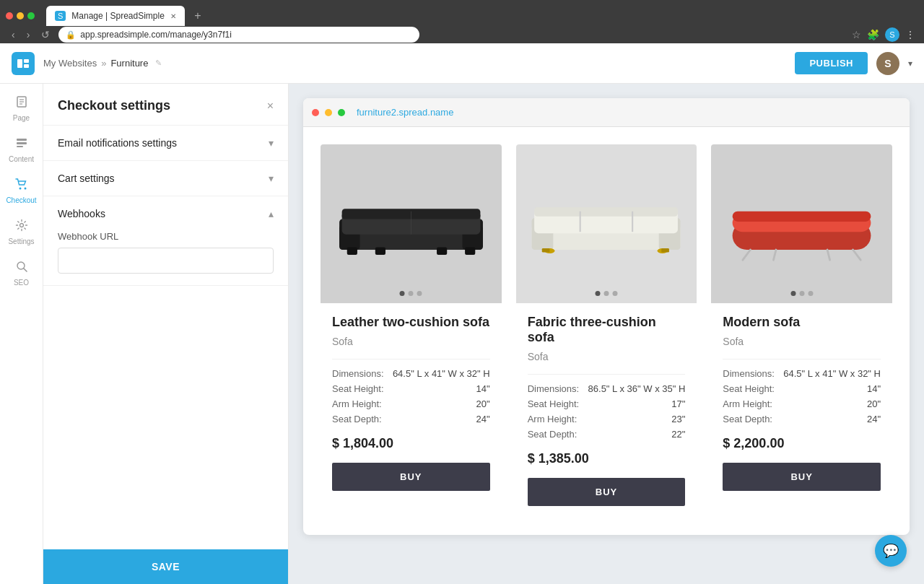  I want to click on spec-label: Arm Height:, so click(748, 404).